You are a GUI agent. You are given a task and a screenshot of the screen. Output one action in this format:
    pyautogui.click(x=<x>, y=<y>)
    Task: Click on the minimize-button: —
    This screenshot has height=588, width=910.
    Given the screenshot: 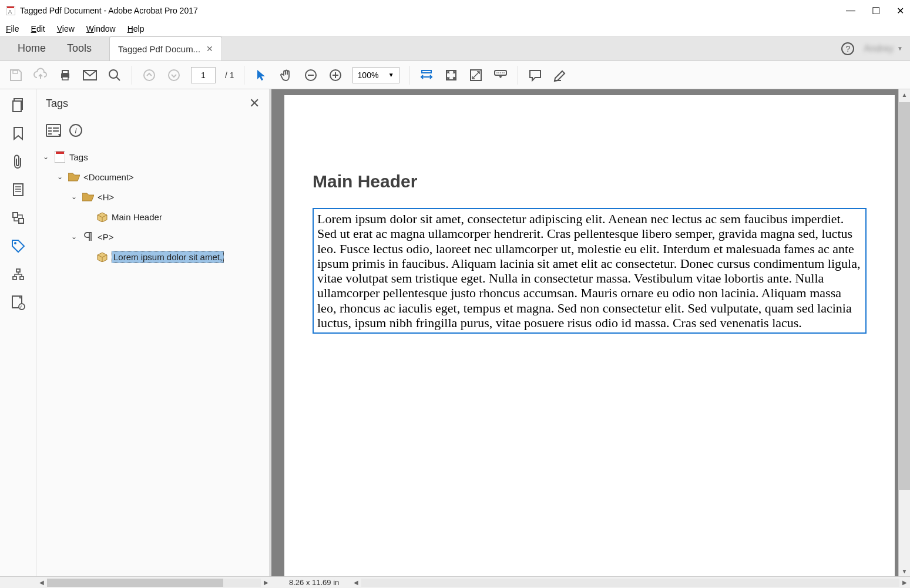 What is the action you would take?
    pyautogui.click(x=851, y=11)
    